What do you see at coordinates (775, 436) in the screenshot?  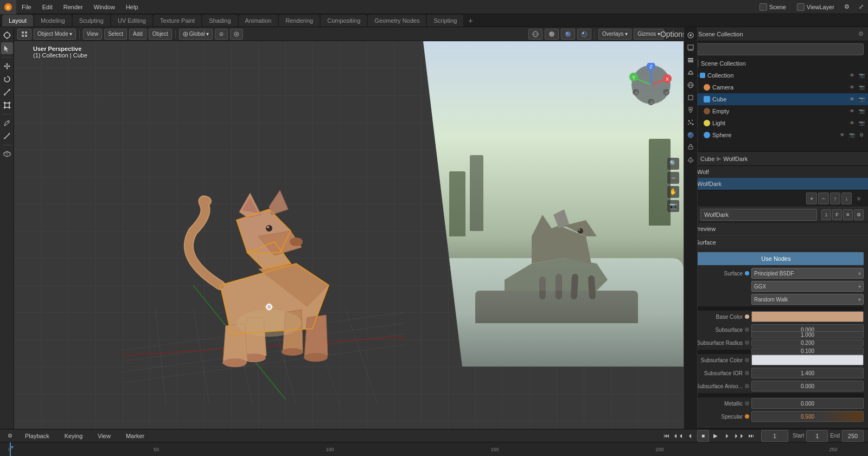 I see `current-frame-display: 1` at bounding box center [775, 436].